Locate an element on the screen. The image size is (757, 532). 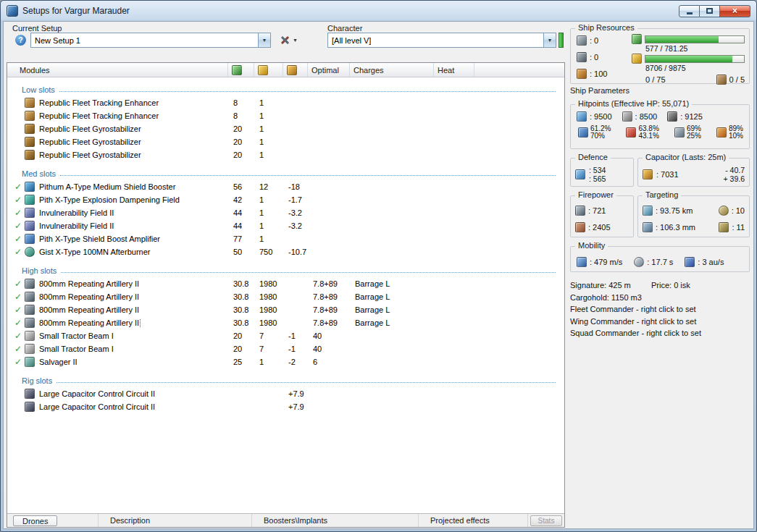
stats-button: Stats is located at coordinates (546, 521).